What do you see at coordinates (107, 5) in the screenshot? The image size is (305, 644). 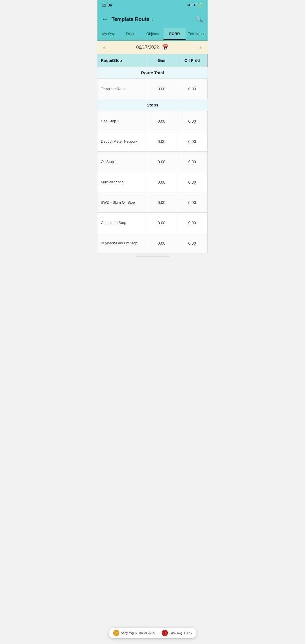 I see `status-time: 12:36` at bounding box center [107, 5].